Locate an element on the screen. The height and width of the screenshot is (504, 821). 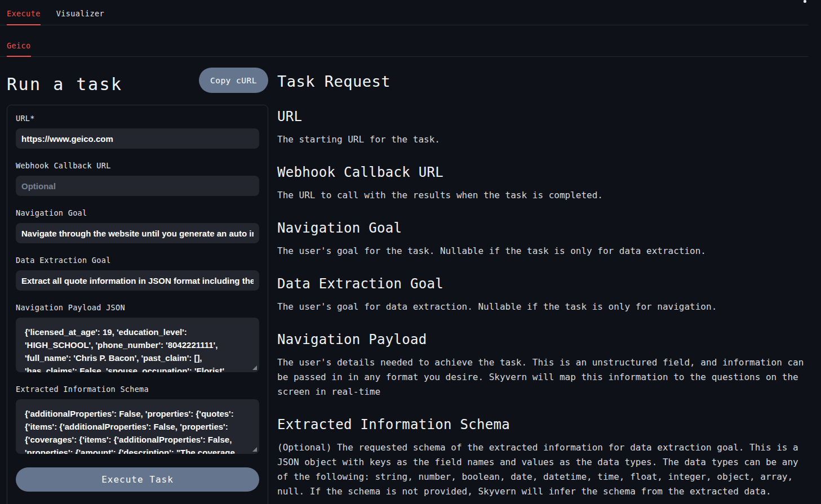
doc-heading: URL is located at coordinates (543, 117).